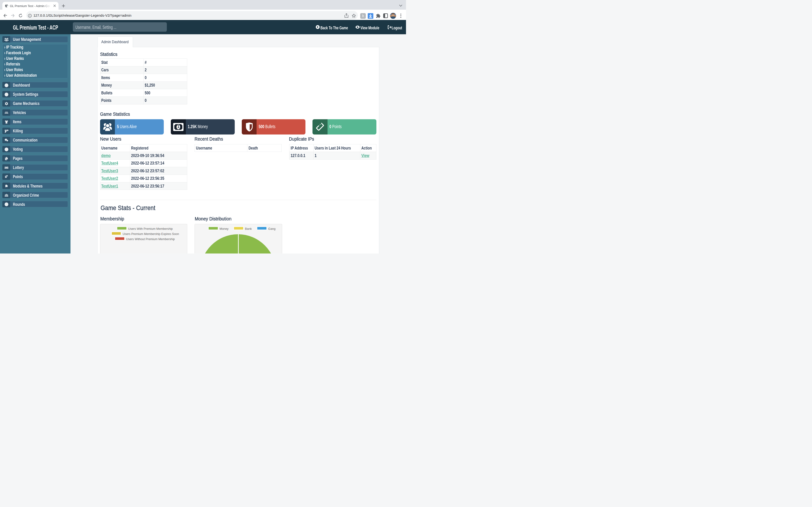 This screenshot has height=507, width=812. What do you see at coordinates (179, 127) in the screenshot?
I see `svg-text: 1` at bounding box center [179, 127].